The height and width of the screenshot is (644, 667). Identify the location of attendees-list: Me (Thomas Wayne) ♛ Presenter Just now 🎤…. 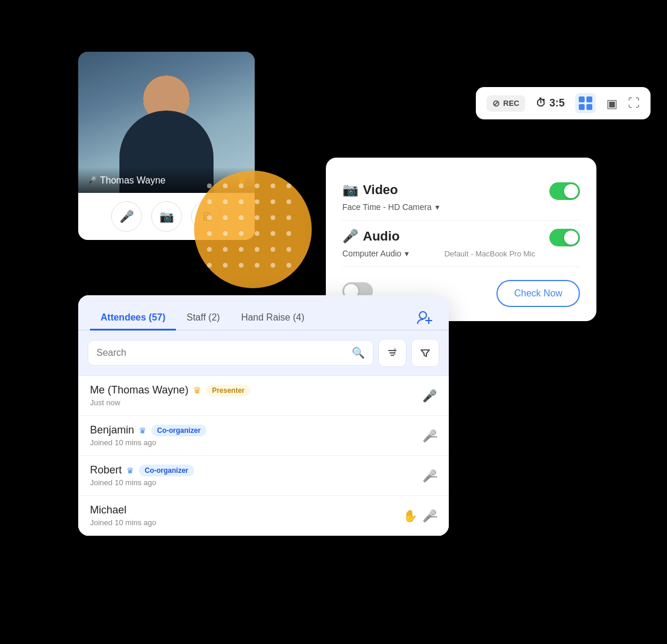
(264, 456).